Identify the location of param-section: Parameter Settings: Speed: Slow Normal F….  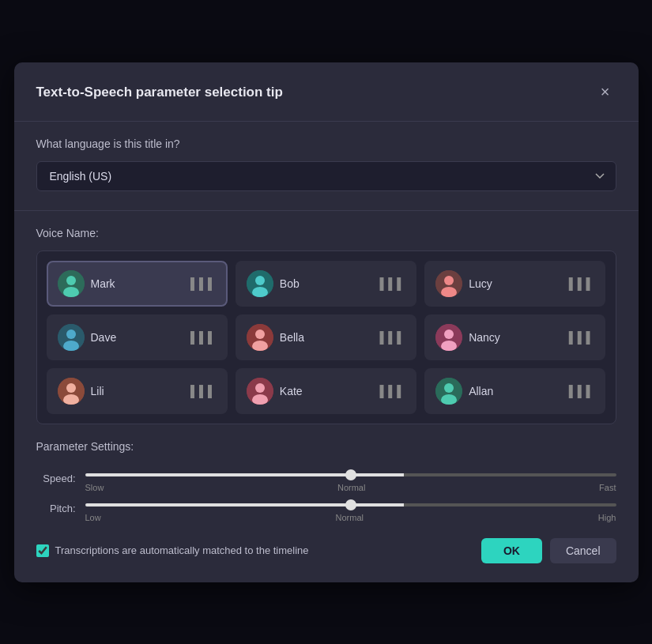
(326, 481).